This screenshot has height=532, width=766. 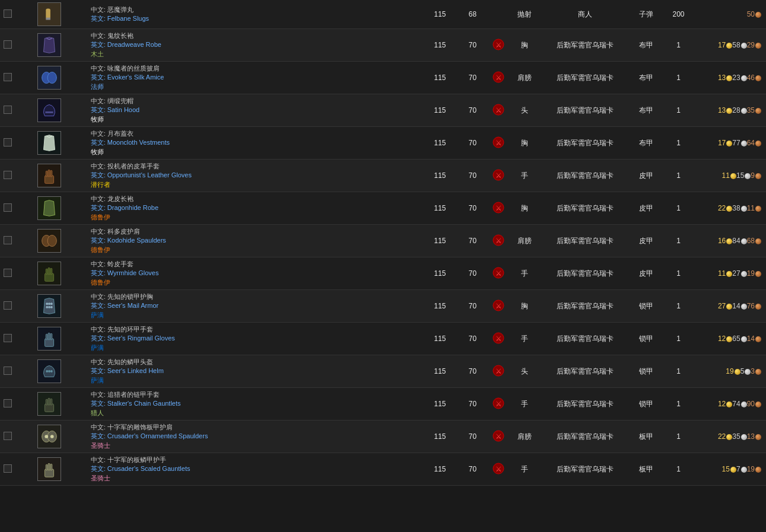 I want to click on item-en-name: 英文: Crusader's Scaled Gauntlets, so click(x=141, y=469).